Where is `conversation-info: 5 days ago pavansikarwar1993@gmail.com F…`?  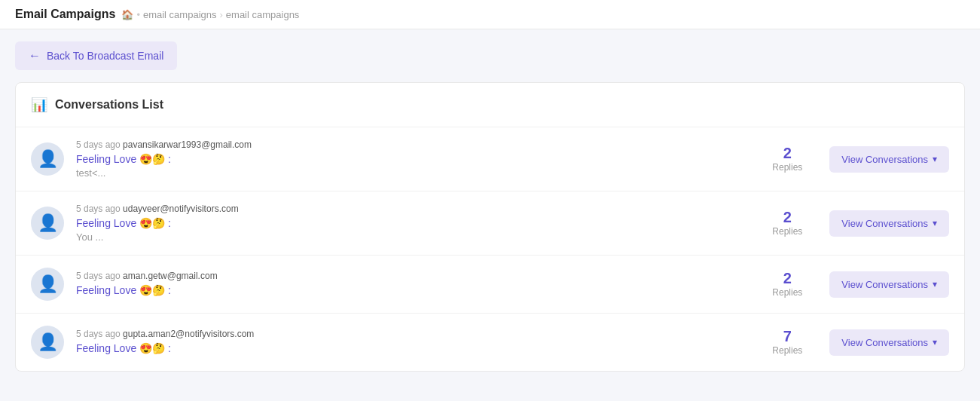
conversation-info: 5 days ago pavansikarwar1993@gmail.com F… is located at coordinates (411, 159).